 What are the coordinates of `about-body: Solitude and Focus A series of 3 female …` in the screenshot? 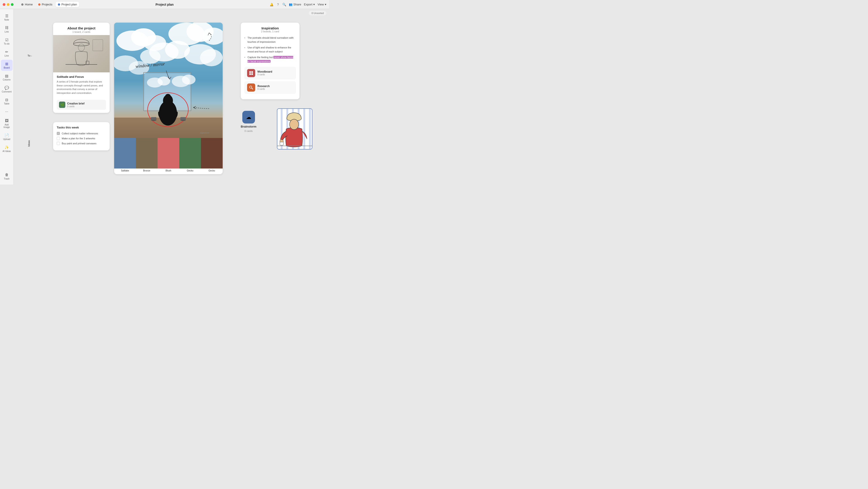 It's located at (82, 85).